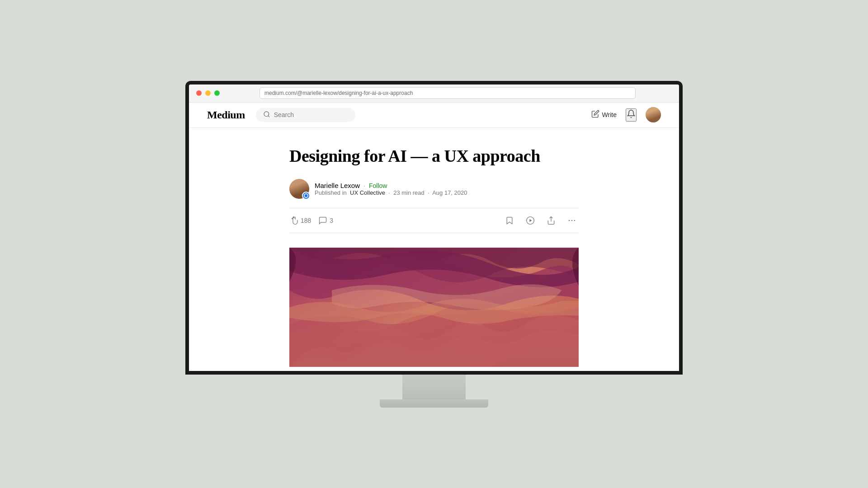 Image resolution: width=868 pixels, height=488 pixels. What do you see at coordinates (337, 185) in the screenshot?
I see `author-name: Marielle Lexow` at bounding box center [337, 185].